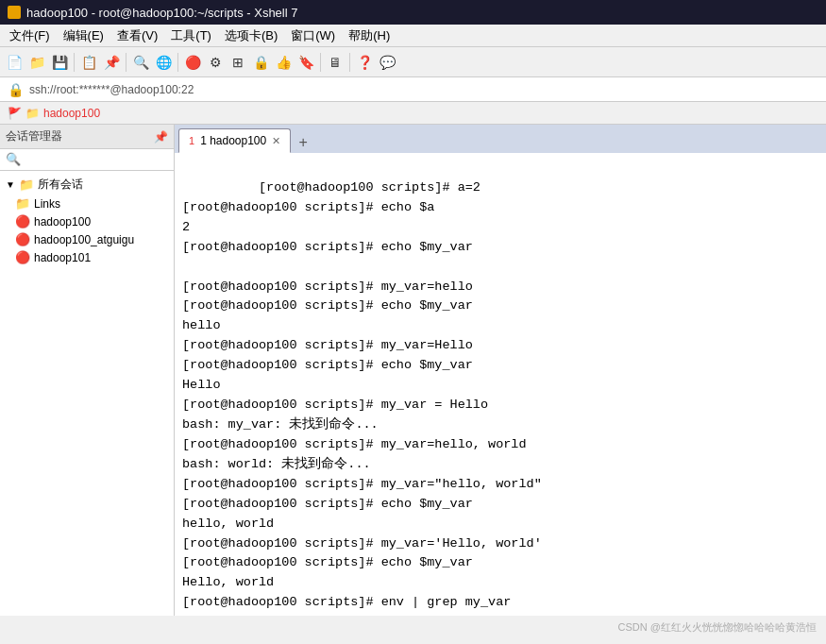  Describe the element at coordinates (413, 90) in the screenshot. I see `ssh-bar: 🔒 ssh://root:*******@hadoop100:22` at that location.